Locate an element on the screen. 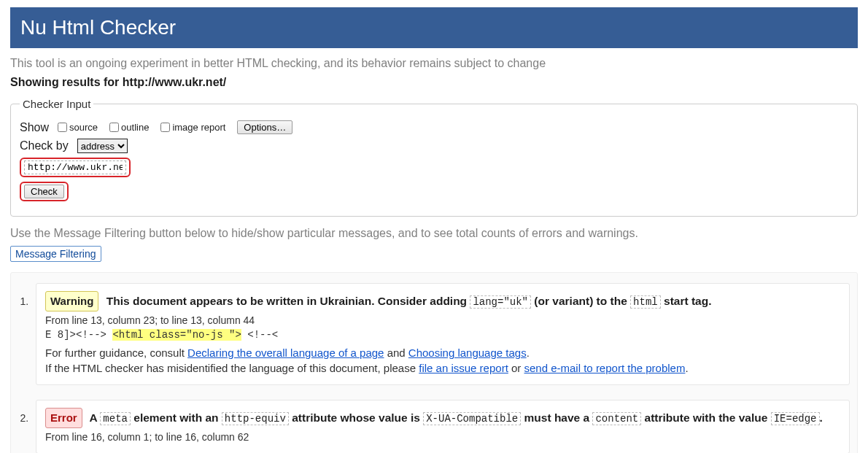  guidance-pre: For further guidance, consult is located at coordinates (117, 353).